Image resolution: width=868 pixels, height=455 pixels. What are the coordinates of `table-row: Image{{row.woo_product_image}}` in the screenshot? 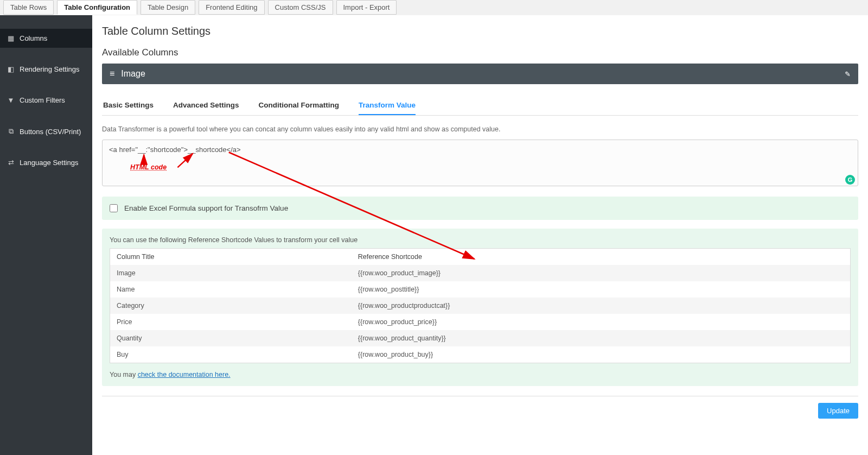 It's located at (481, 273).